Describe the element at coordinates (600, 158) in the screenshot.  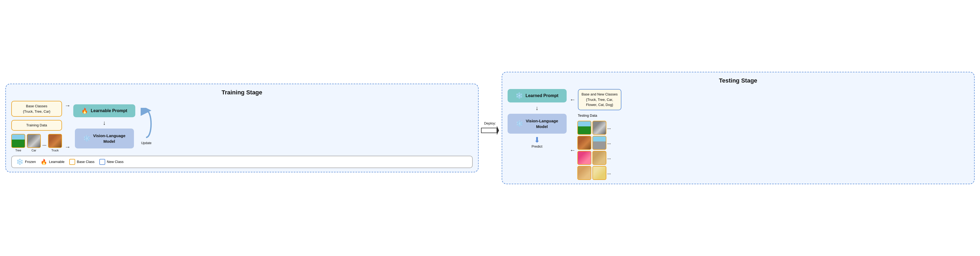
I see `test-img-cat` at that location.